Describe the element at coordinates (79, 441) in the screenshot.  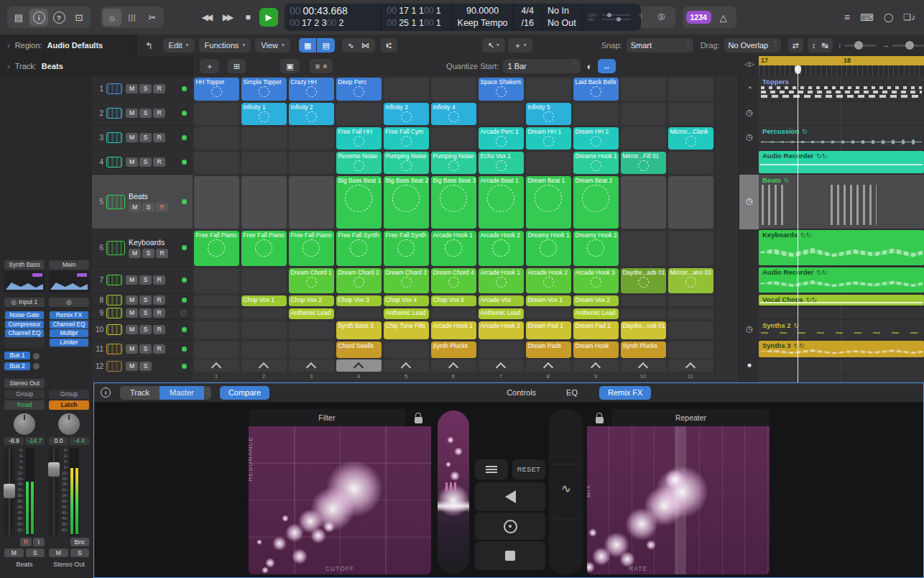
I see `peak-value: -4.4` at that location.